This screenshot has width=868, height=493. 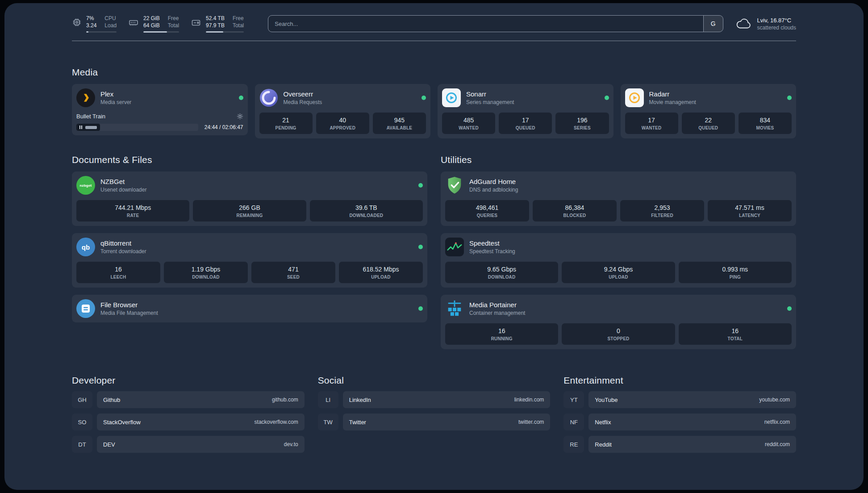 What do you see at coordinates (502, 338) in the screenshot?
I see `stat-label: RUNNING` at bounding box center [502, 338].